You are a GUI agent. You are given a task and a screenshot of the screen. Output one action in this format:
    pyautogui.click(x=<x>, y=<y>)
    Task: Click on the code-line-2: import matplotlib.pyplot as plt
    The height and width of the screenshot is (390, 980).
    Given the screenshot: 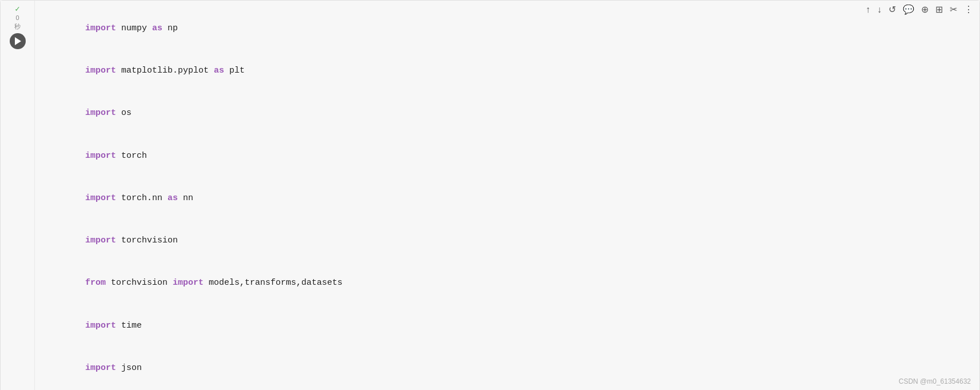 What is the action you would take?
    pyautogui.click(x=507, y=71)
    